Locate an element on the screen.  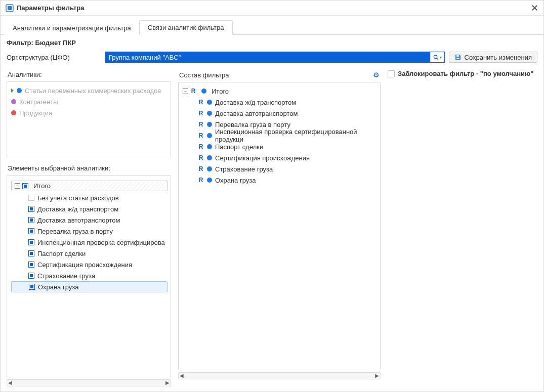
filter-label: Фильтр: Бюджет ПКР is located at coordinates (272, 43).